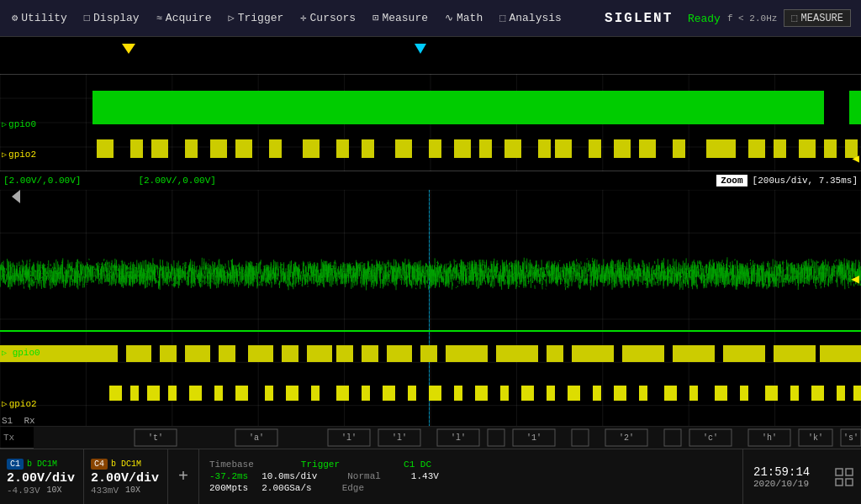 The height and width of the screenshot is (504, 861). Describe the element at coordinates (230, 18) in the screenshot. I see `trigger-icon: ▷` at that location.